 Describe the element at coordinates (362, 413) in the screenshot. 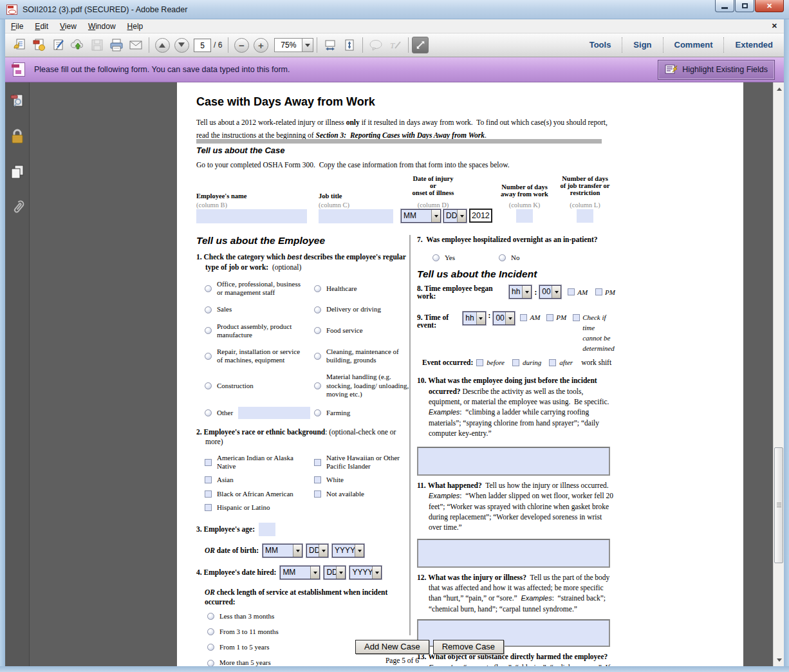

I see `radio-farming: Farming` at that location.